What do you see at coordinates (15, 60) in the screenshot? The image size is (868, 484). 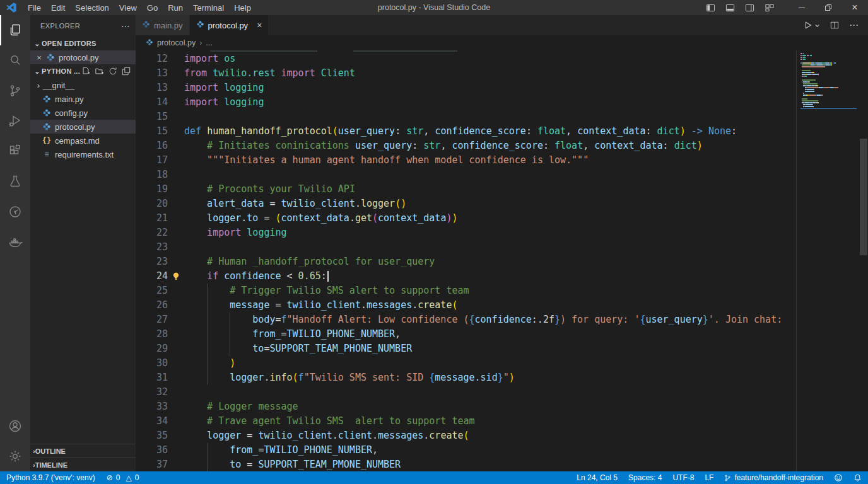 I see `search-activity-button` at bounding box center [15, 60].